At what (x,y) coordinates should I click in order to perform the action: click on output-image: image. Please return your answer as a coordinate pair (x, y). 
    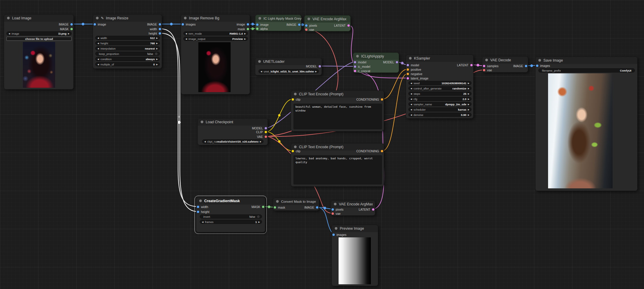
    Looking at the image, I should click on (243, 24).